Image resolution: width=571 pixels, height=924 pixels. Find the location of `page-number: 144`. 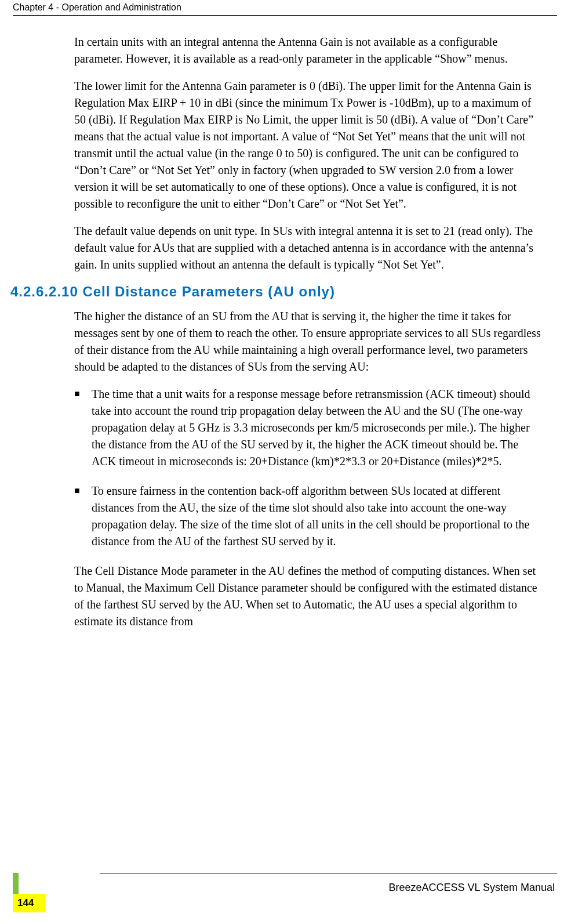

page-number: 144 is located at coordinates (26, 903).